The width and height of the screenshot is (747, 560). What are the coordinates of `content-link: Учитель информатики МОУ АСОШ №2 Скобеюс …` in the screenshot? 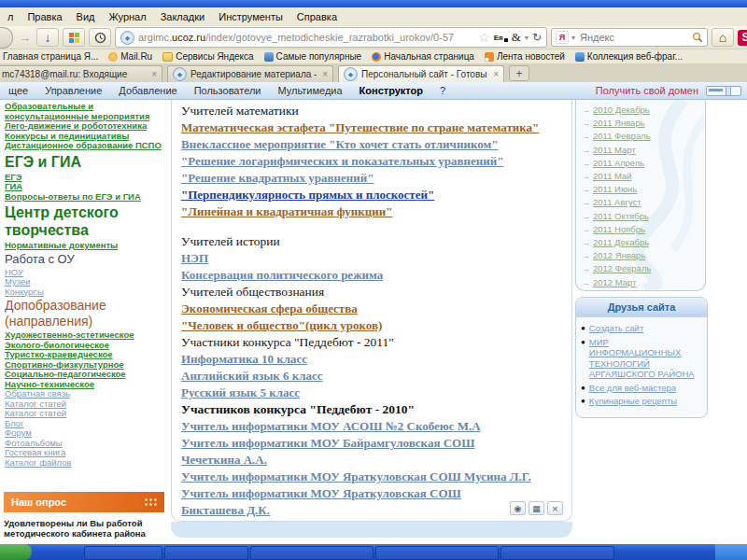 It's located at (372, 427).